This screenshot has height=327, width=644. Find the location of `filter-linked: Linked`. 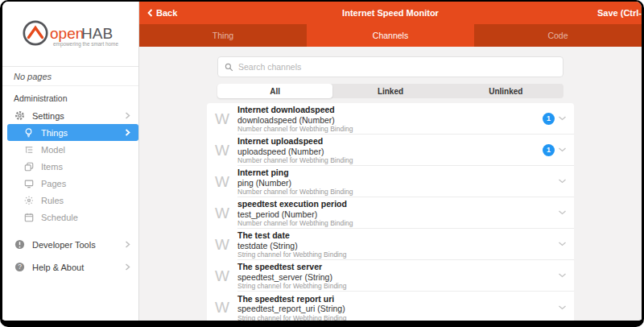

filter-linked: Linked is located at coordinates (390, 91).